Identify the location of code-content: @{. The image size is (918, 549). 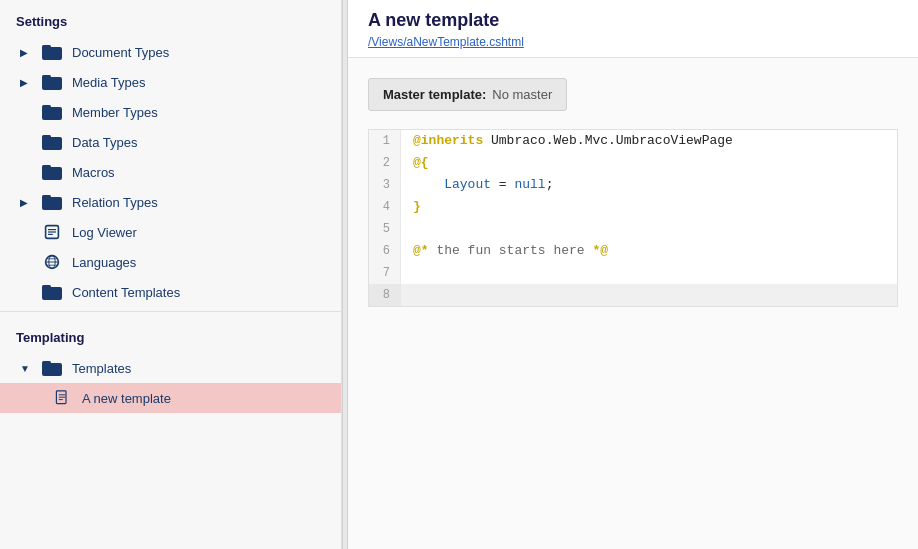
(415, 163).